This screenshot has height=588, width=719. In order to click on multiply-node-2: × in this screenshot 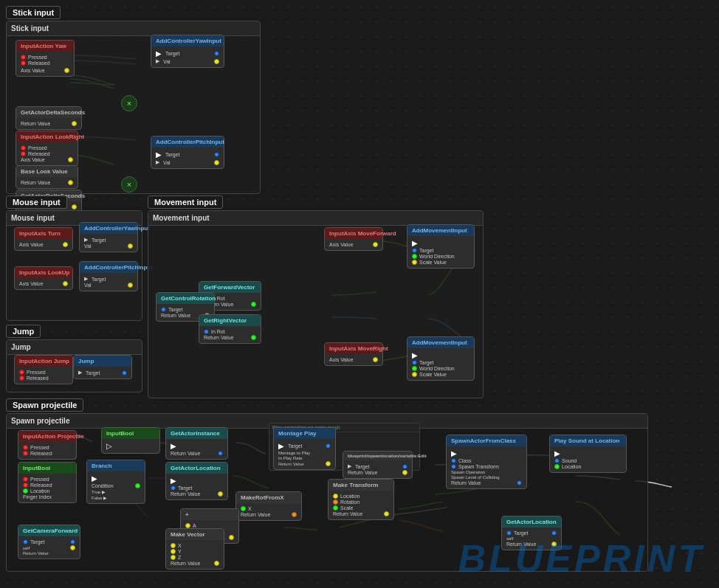, I will do `click(129, 184)`.